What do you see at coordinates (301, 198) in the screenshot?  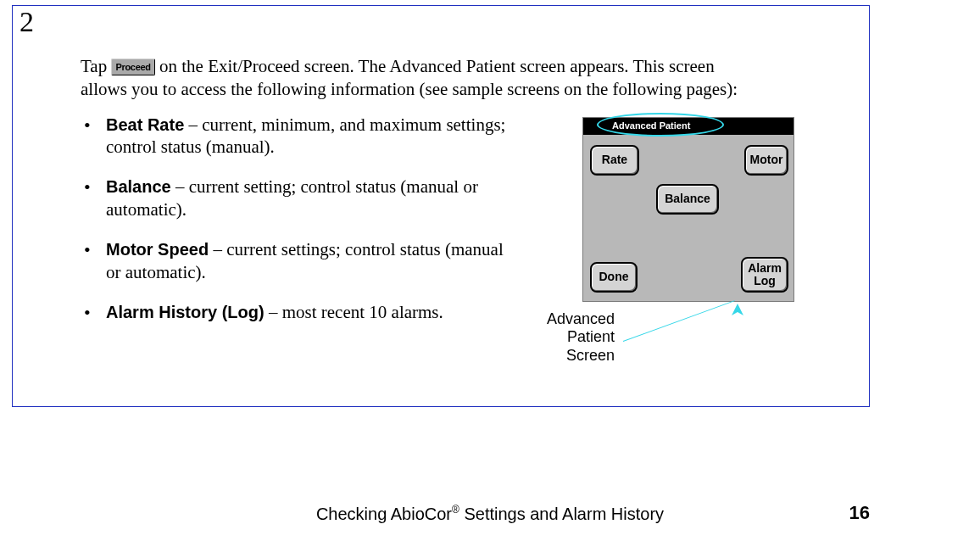 I see `list-item: Balance – current setting; control statu…` at bounding box center [301, 198].